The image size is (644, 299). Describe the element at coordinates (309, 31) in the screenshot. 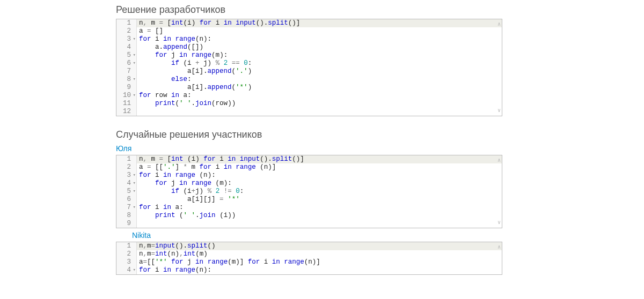

I see `code-line: 2a = []` at that location.